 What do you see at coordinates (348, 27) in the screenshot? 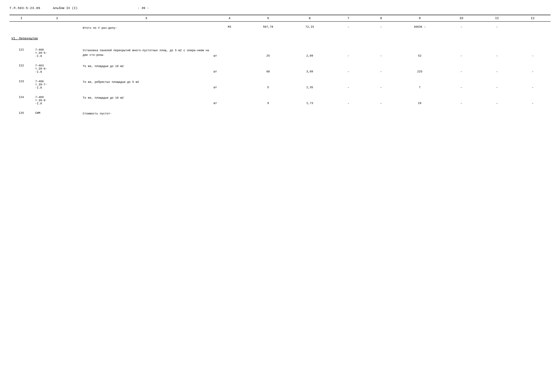
I see `summary-col7: –` at bounding box center [348, 27].